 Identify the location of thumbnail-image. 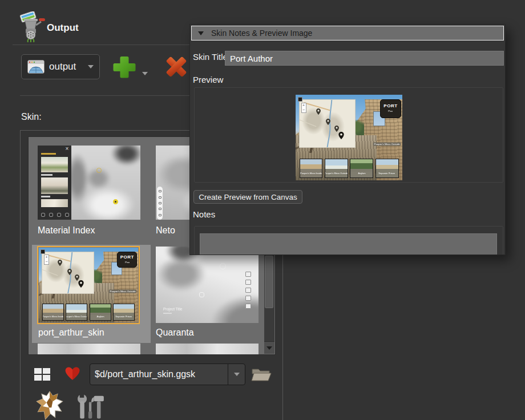
(106, 183).